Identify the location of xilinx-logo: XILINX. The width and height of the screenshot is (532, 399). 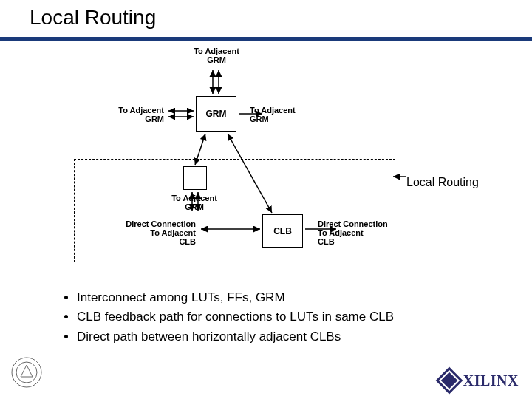
(479, 381).